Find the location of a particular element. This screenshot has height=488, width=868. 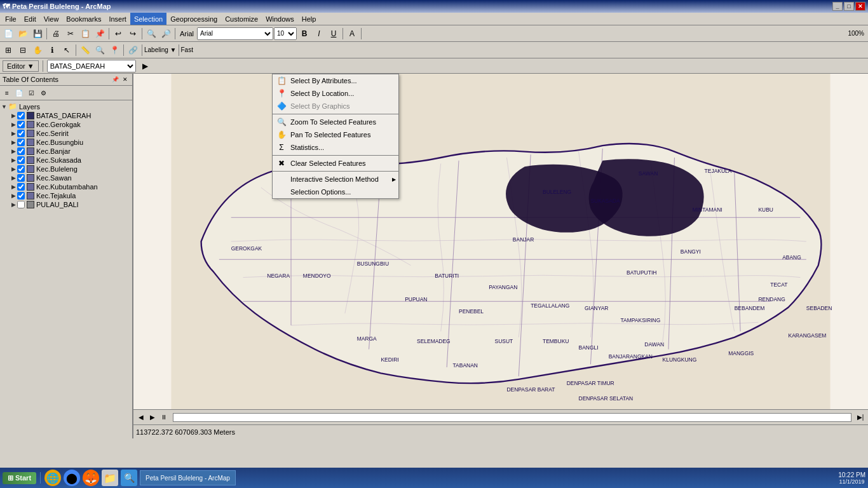

toc-item-kec-kubutambahan: ▶Kec.Kubutambahan is located at coordinates (66, 187).